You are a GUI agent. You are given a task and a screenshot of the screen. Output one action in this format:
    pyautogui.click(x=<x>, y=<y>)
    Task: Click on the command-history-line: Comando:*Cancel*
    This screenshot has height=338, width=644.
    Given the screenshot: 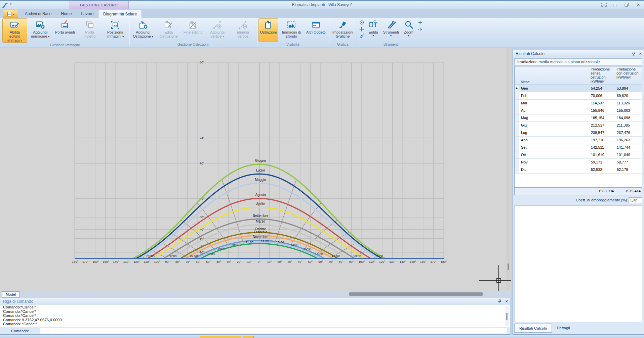 What is the action you would take?
    pyautogui.click(x=255, y=311)
    